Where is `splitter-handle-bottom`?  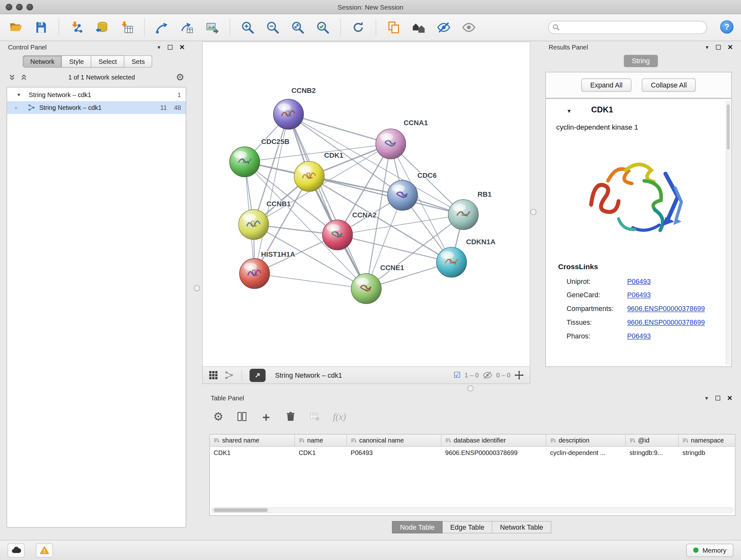 splitter-handle-bottom is located at coordinates (471, 388).